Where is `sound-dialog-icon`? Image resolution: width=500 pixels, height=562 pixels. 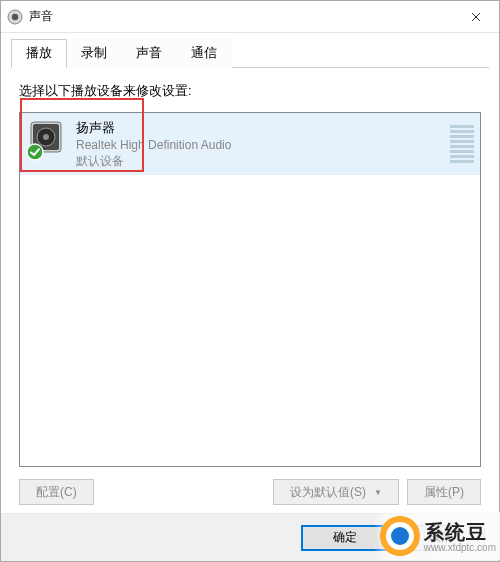
sound-dialog-icon is located at coordinates (15, 17).